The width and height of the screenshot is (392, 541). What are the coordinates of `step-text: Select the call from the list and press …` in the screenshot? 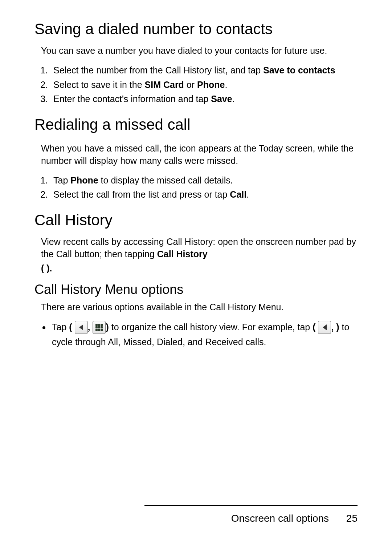 It's located at (142, 194).